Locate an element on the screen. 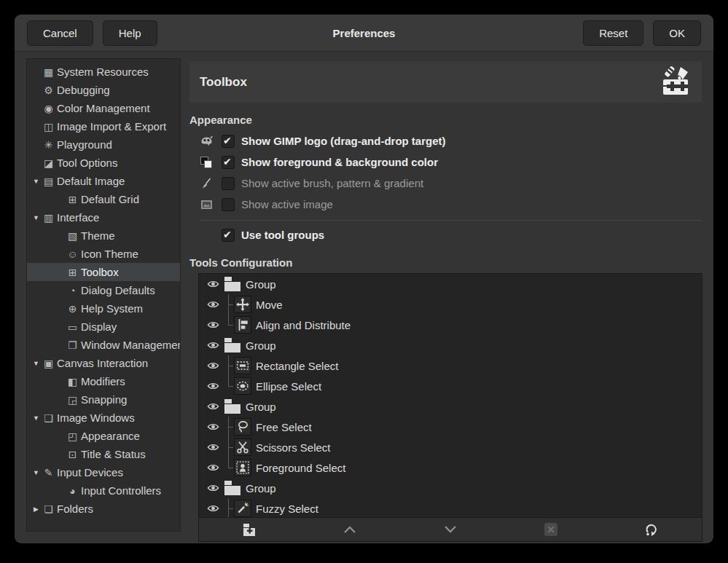  sidebar-item-default-grid: ⊞ Default Grid is located at coordinates (103, 200).